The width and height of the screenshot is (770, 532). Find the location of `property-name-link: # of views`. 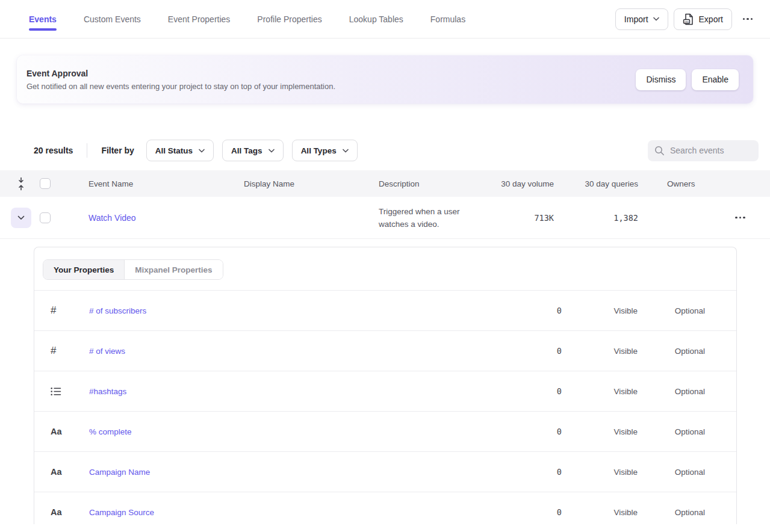

property-name-link: # of views is located at coordinates (107, 351).